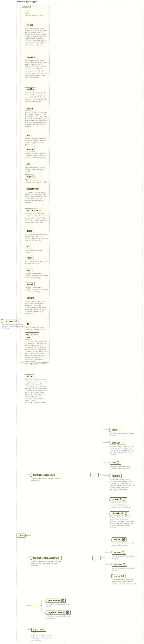 The height and width of the screenshot is (644, 144). I want to click on group-concept-relationships: ConceptRelationshipsGroup A group of pro…, so click(47, 561).